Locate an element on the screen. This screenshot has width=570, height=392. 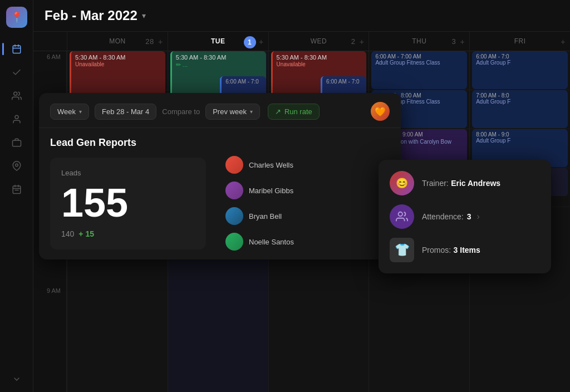
lead-gen-title: Lead Gen Reports is located at coordinates (132, 143).